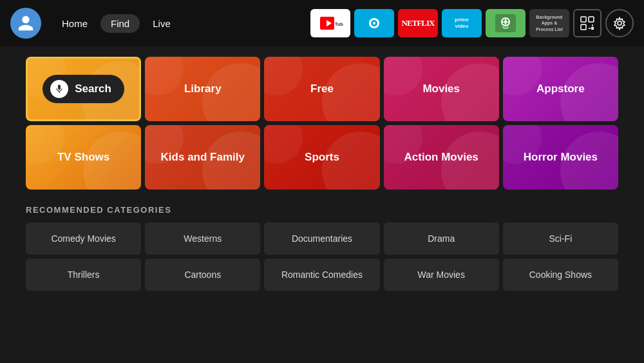 This screenshot has width=644, height=363. Describe the element at coordinates (330, 23) in the screenshot. I see `youtube-app-icon: Tube` at that location.